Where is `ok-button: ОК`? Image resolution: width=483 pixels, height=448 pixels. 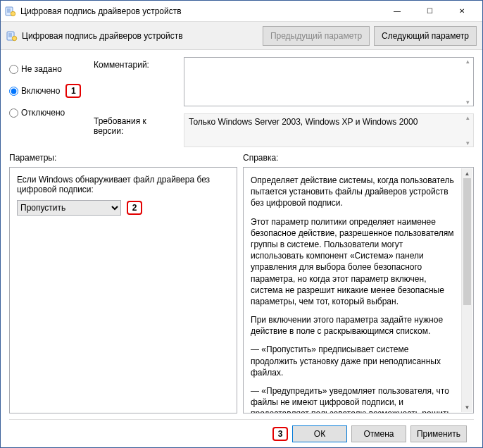 ok-button: ОК is located at coordinates (320, 434).